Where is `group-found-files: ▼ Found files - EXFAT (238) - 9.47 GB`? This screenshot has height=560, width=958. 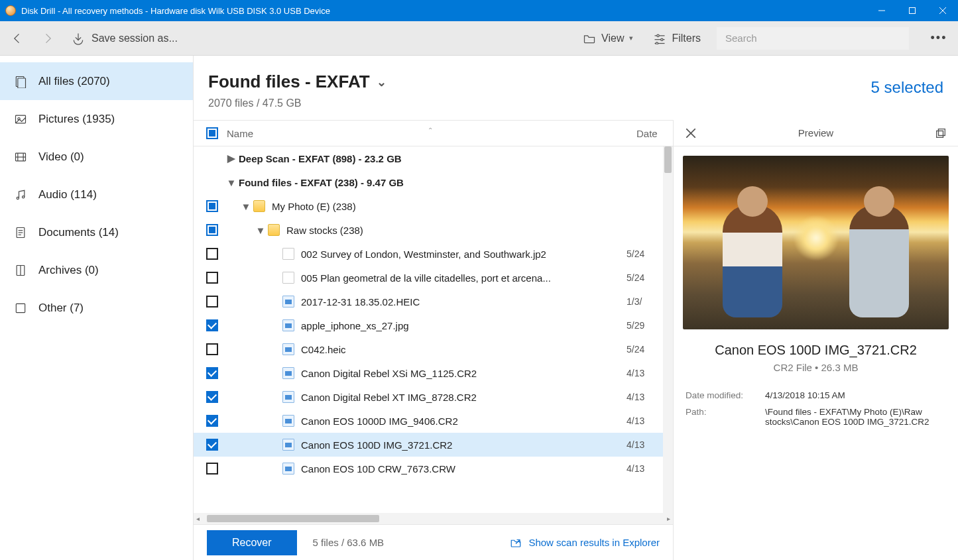
group-found-files: ▼ Found files - EXFAT (238) - 9.47 GB is located at coordinates (428, 182).